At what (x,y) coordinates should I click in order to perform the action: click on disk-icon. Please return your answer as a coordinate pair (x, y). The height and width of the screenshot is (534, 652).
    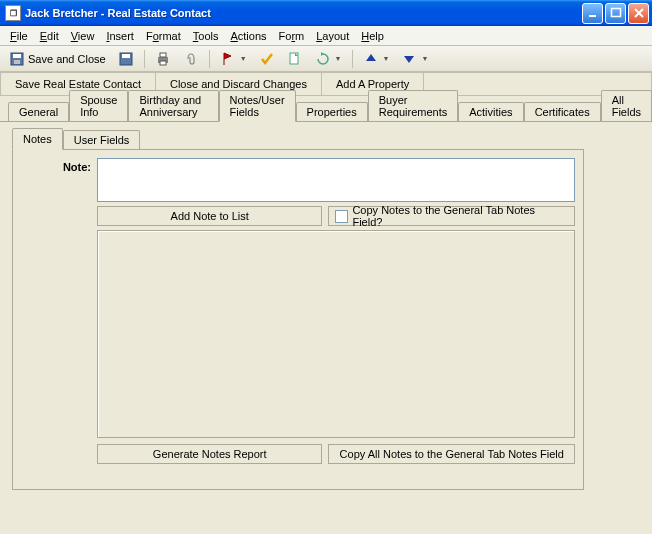
    Looking at the image, I should click on (126, 59).